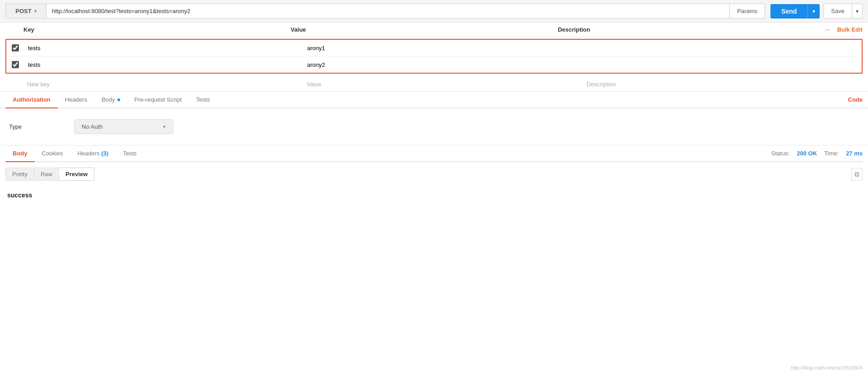 The height and width of the screenshot is (374, 868). What do you see at coordinates (443, 84) in the screenshot?
I see `new-value-placeholder: Value` at bounding box center [443, 84].